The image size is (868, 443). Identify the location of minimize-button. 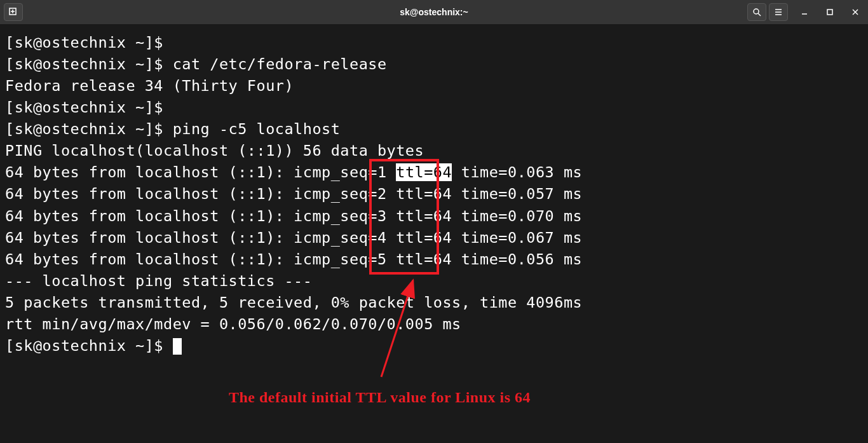
(804, 12).